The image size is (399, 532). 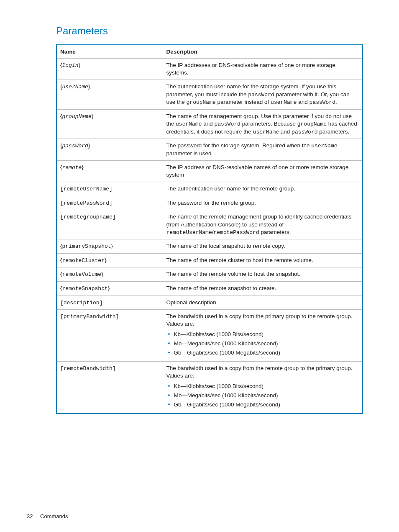 I want to click on table-row: {userName} The authentication user name …, so click(x=210, y=95).